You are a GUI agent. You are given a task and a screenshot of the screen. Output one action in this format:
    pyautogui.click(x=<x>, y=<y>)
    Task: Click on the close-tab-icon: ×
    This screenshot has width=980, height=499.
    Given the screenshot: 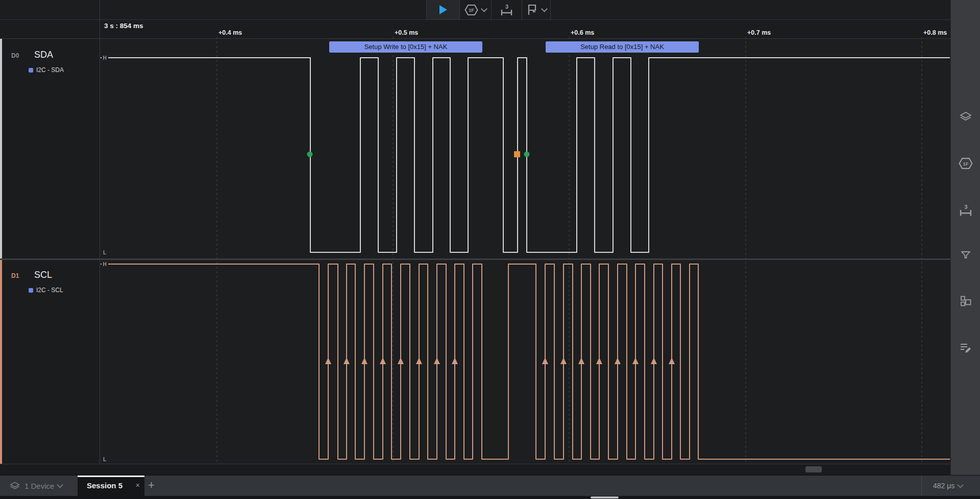 What is the action you would take?
    pyautogui.click(x=138, y=486)
    